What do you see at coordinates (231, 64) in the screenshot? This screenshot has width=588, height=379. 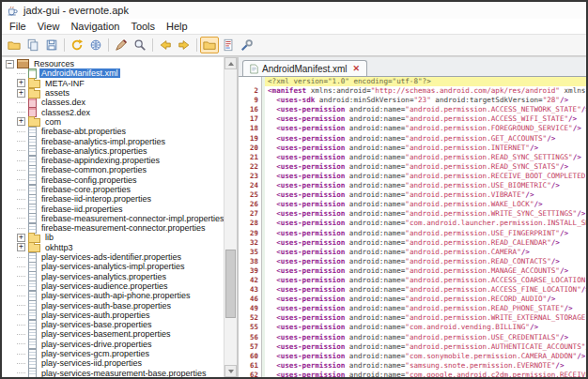 I see `scroll-up-button` at bounding box center [231, 64].